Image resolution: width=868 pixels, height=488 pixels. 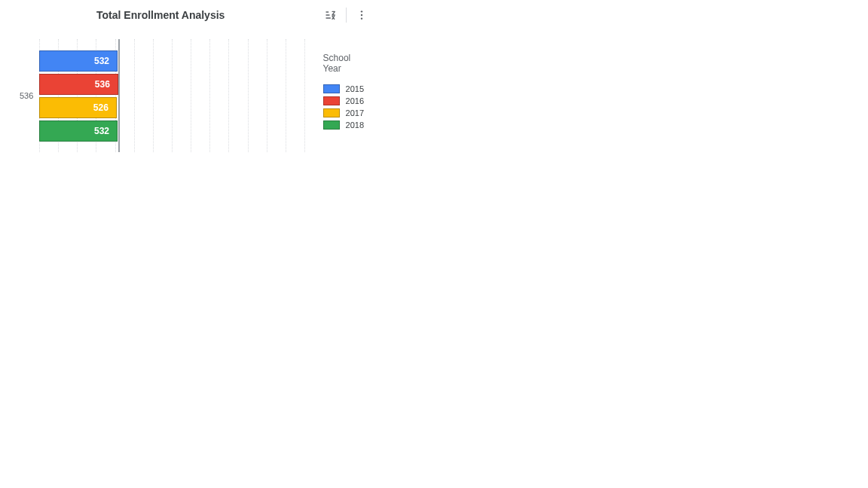 I want to click on more-vert-icon, so click(x=362, y=15).